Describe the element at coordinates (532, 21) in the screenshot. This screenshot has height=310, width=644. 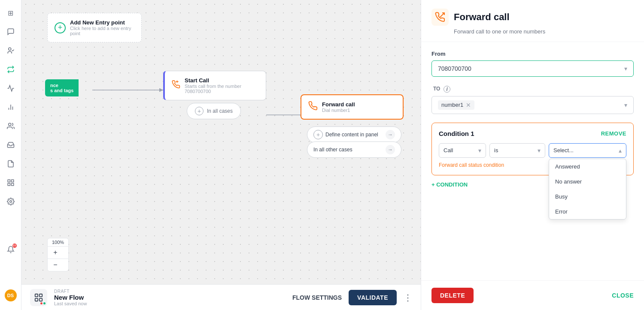
I see `panel-header: Forward call Forward call to one or more…` at that location.